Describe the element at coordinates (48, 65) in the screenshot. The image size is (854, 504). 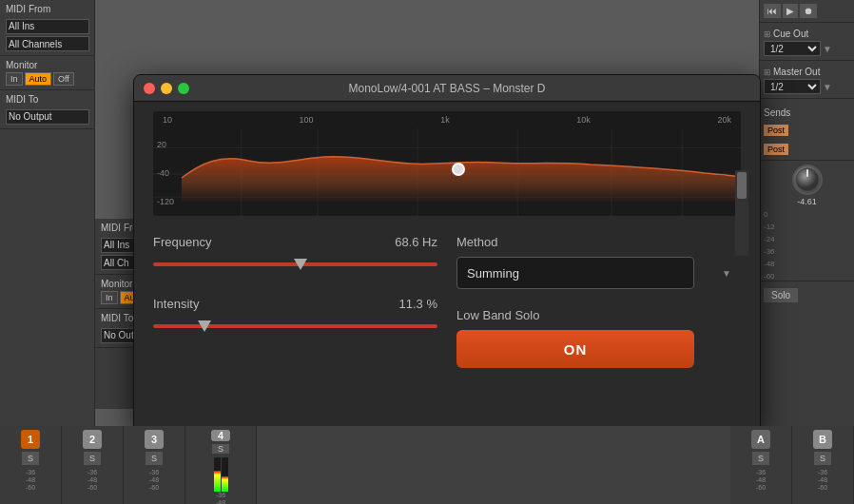
I see `monitor-label: Monitor` at that location.